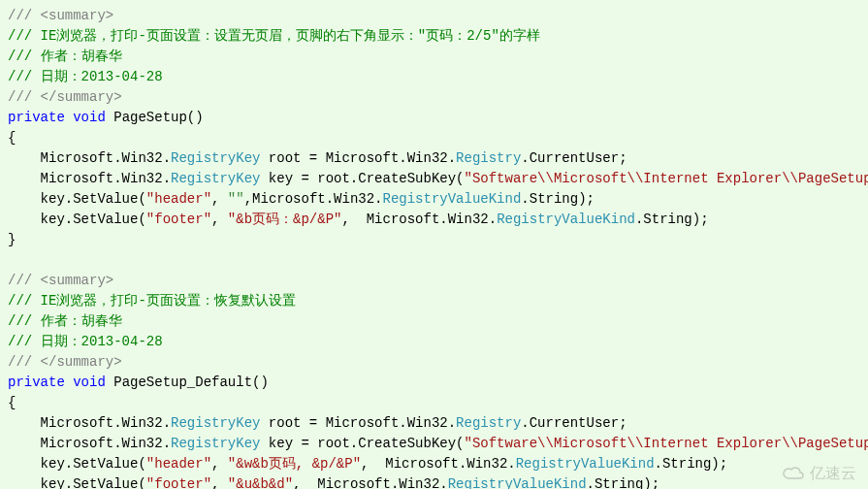 The width and height of the screenshot is (868, 489). What do you see at coordinates (150, 117) in the screenshot?
I see `method-name: PageSetup` at bounding box center [150, 117].